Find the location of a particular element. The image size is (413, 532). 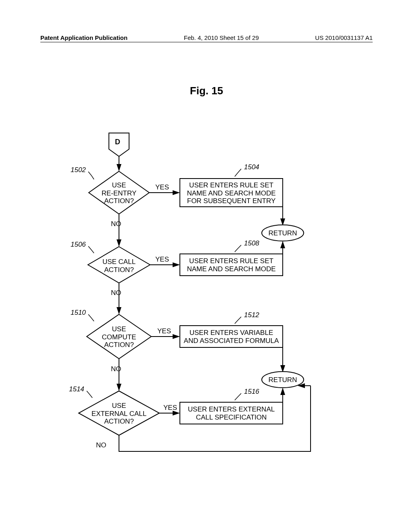

yes-2: YES is located at coordinates (162, 260).